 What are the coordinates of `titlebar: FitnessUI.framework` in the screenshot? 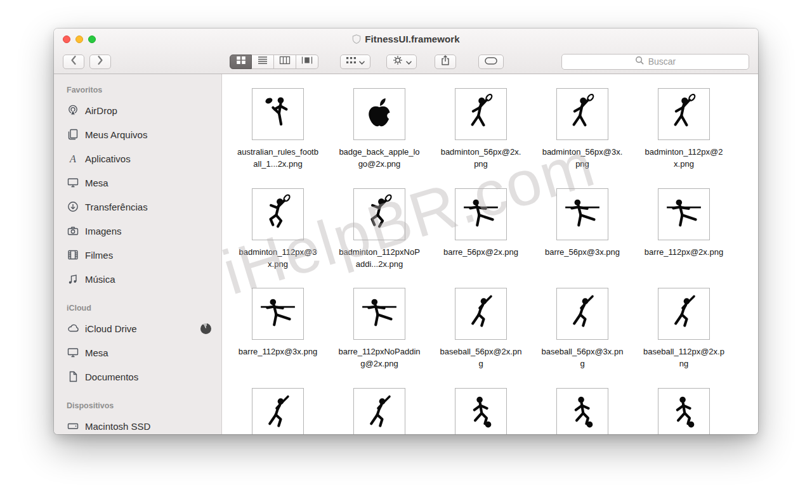 It's located at (406, 39).